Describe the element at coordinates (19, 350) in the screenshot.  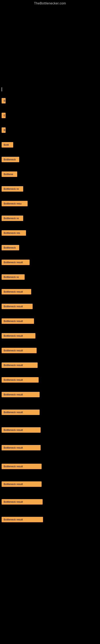
I see `result-item-r18: Bottleneck result` at that location.